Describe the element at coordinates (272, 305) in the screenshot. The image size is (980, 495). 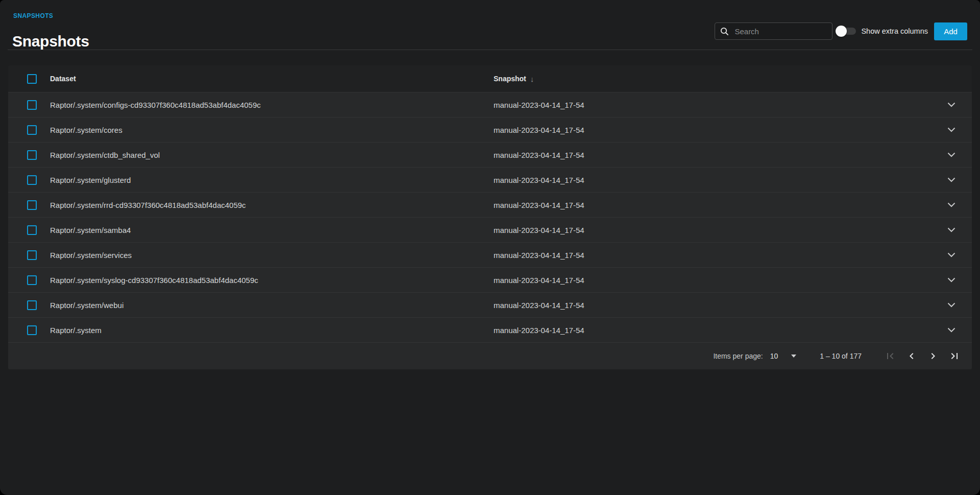
I see `dataset-cell: Raptor/.system/webui` at that location.